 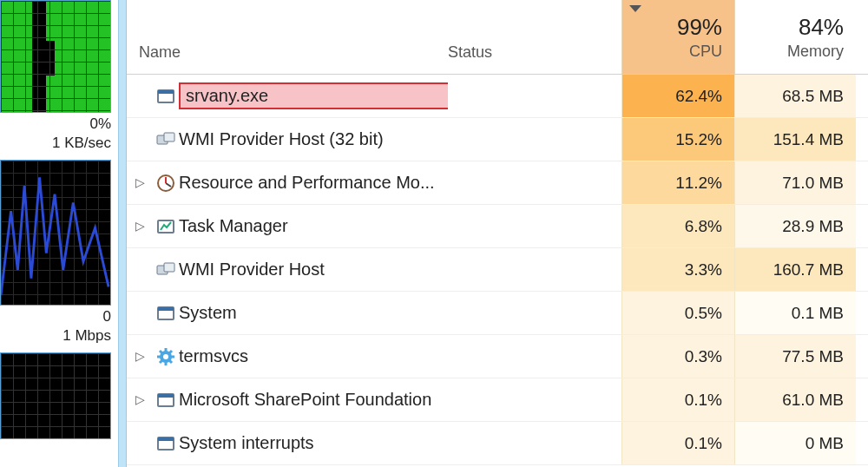 What do you see at coordinates (678, 269) in the screenshot?
I see `process-cpu: 3.3%` at bounding box center [678, 269].